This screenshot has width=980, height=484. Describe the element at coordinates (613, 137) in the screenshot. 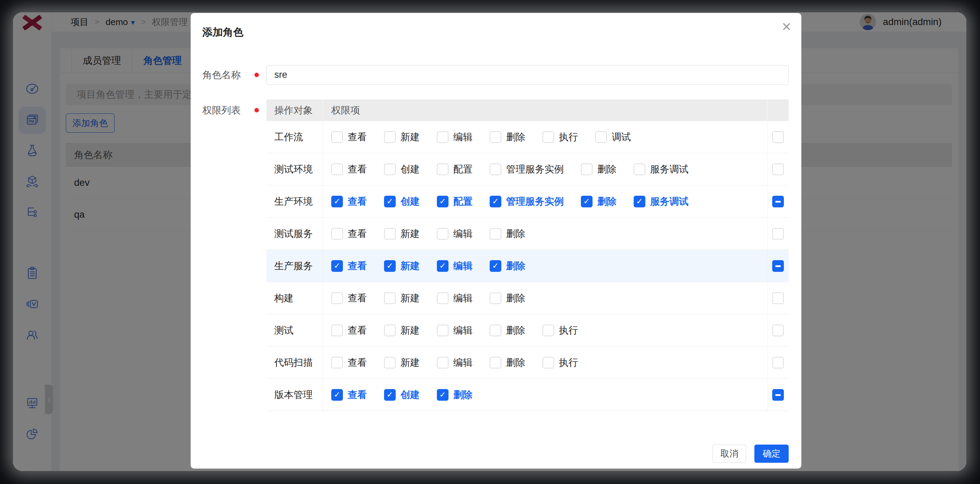

I see `permission-option: 调试` at that location.